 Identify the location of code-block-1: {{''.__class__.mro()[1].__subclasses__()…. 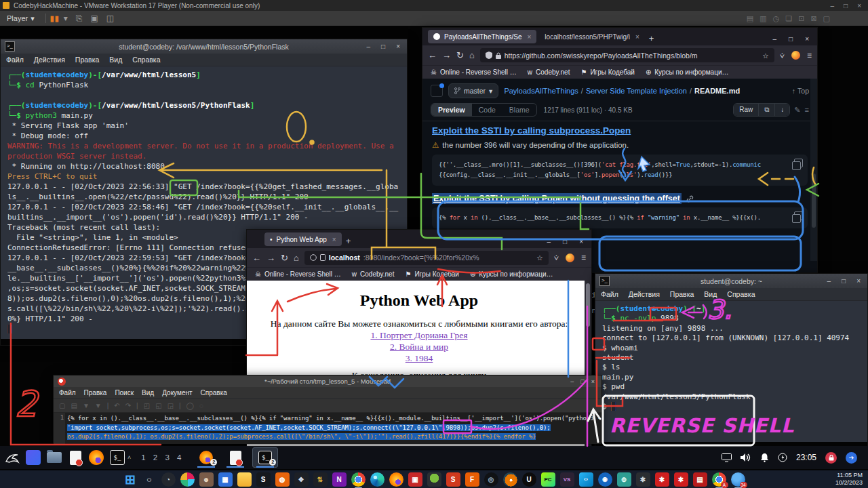
(620, 170).